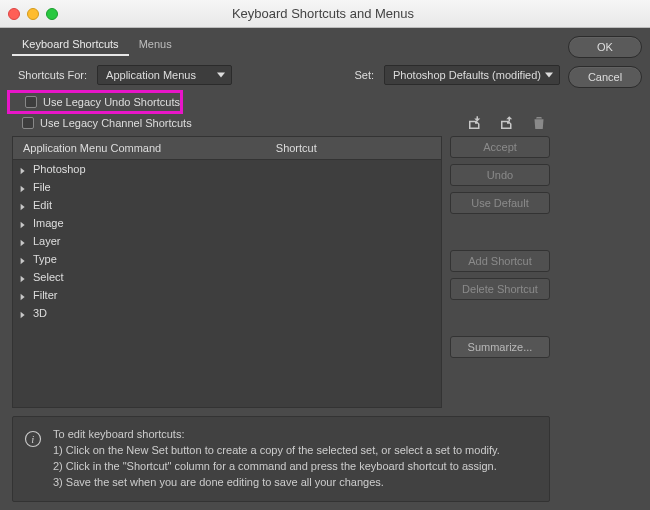 The image size is (650, 510). I want to click on accept-button: Accept, so click(500, 147).